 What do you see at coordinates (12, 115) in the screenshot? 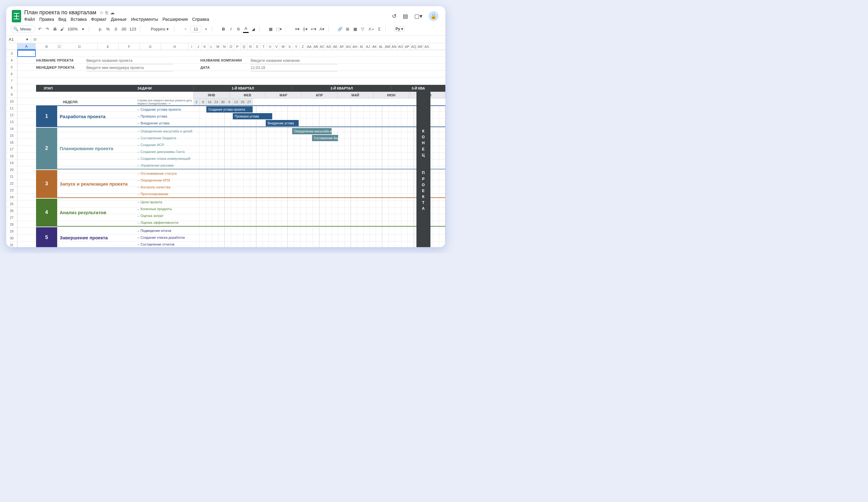
I see `row-header-12: 12` at bounding box center [12, 115].